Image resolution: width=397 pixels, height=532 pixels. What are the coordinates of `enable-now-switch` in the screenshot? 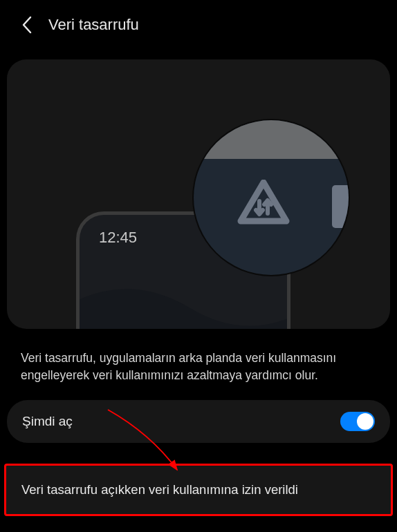 It's located at (358, 421).